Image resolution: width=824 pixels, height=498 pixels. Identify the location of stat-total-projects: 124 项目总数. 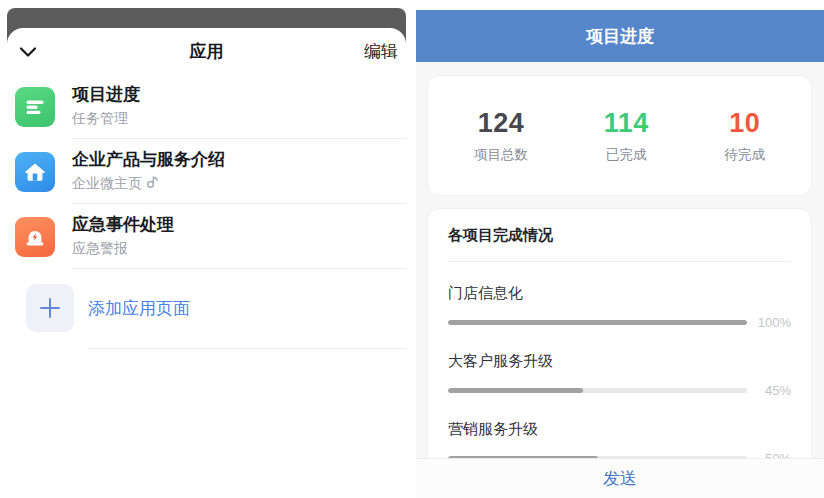
(501, 136).